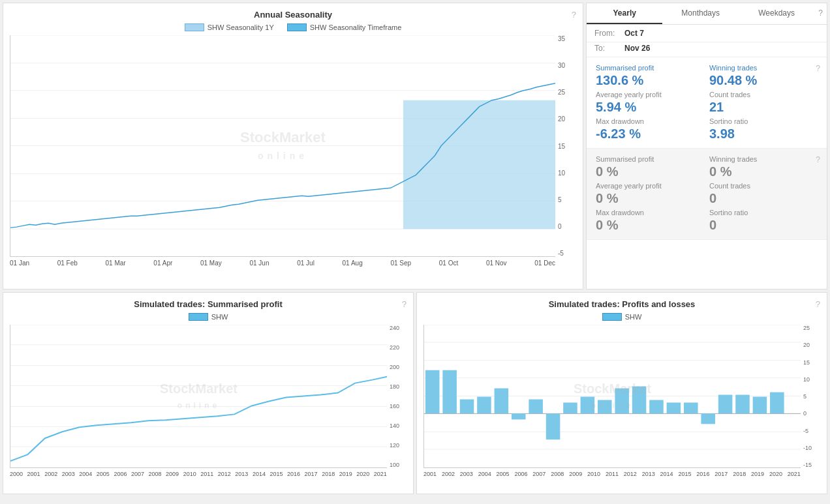  I want to click on section1-help-icon: ?, so click(818, 68).